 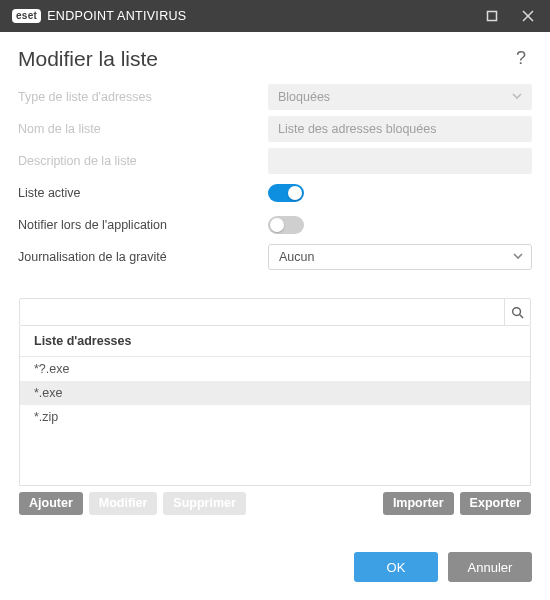 What do you see at coordinates (517, 312) in the screenshot?
I see `search-button` at bounding box center [517, 312].